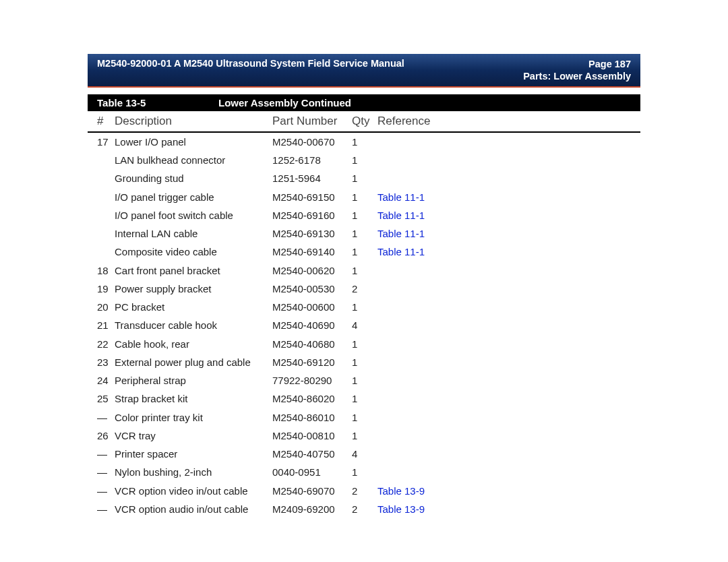  What do you see at coordinates (364, 363) in the screenshot?
I see `table-row: 23External power plug and cableM2540-691…` at bounding box center [364, 363].